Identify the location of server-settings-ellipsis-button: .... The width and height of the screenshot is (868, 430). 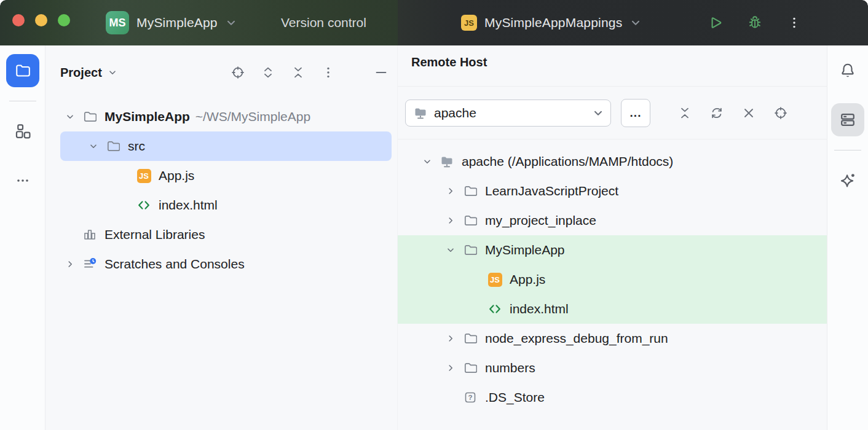
(636, 113).